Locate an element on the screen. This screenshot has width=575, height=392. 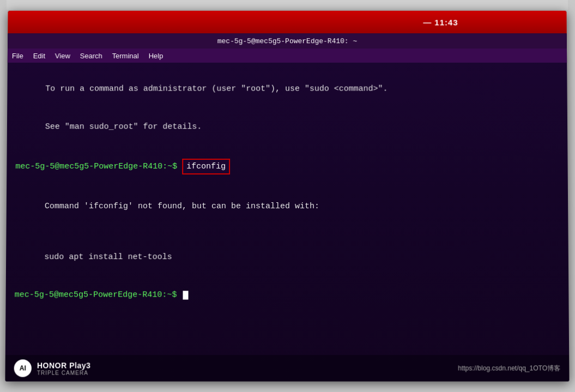
terminal-header: — 11:43 is located at coordinates (287, 22).